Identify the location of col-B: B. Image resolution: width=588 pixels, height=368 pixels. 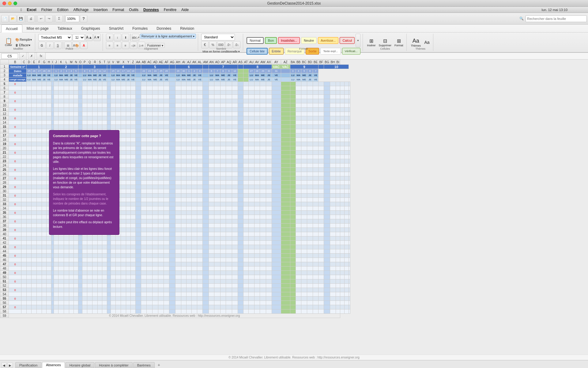
(15, 62).